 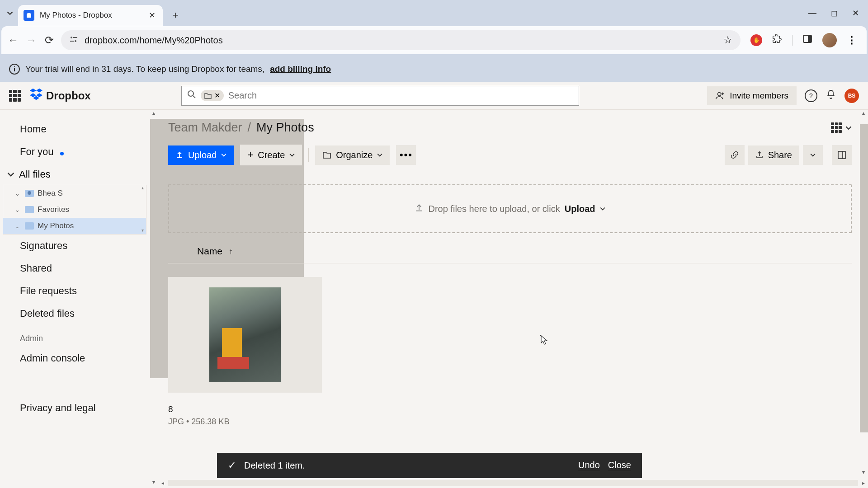 What do you see at coordinates (494, 209) in the screenshot?
I see `dropzone-text: Drop files here to upload, or click` at bounding box center [494, 209].